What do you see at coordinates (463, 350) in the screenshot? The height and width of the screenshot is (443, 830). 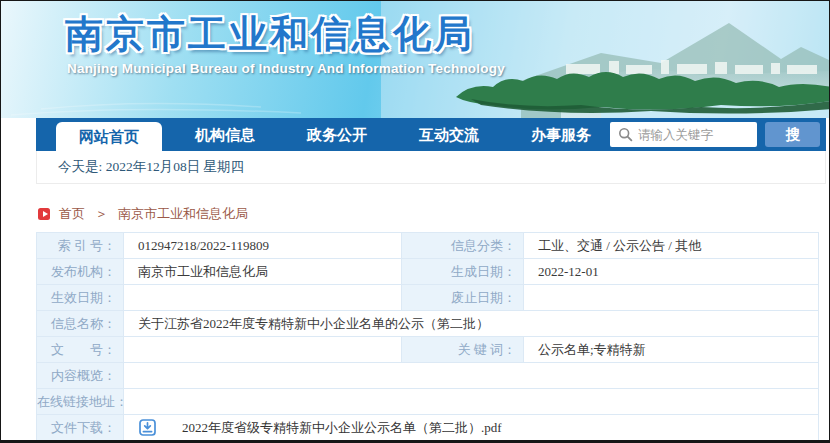 I see `keywords-label: 关 键 词：` at bounding box center [463, 350].